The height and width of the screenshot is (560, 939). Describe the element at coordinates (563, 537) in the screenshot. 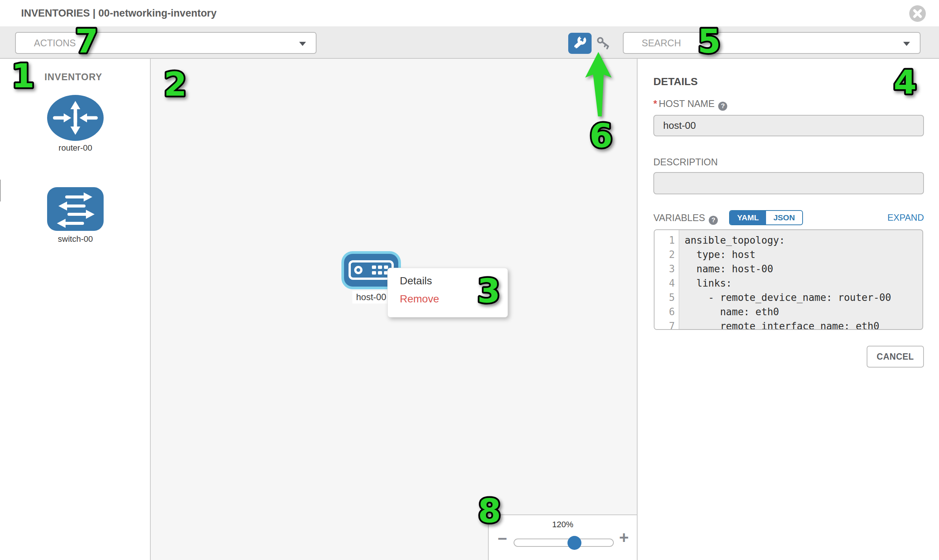

I see `zoom-widget: 120% – +` at that location.